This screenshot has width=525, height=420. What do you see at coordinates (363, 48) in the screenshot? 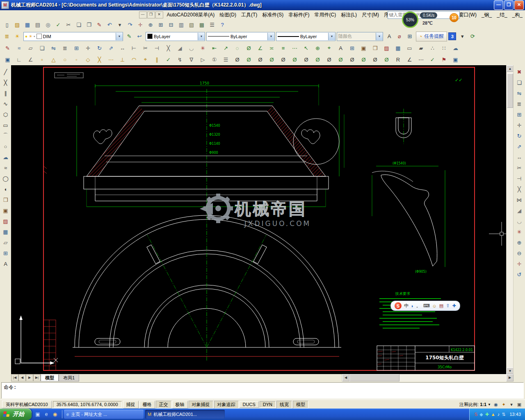
I see `make-block-icon: ▣` at bounding box center [363, 48].